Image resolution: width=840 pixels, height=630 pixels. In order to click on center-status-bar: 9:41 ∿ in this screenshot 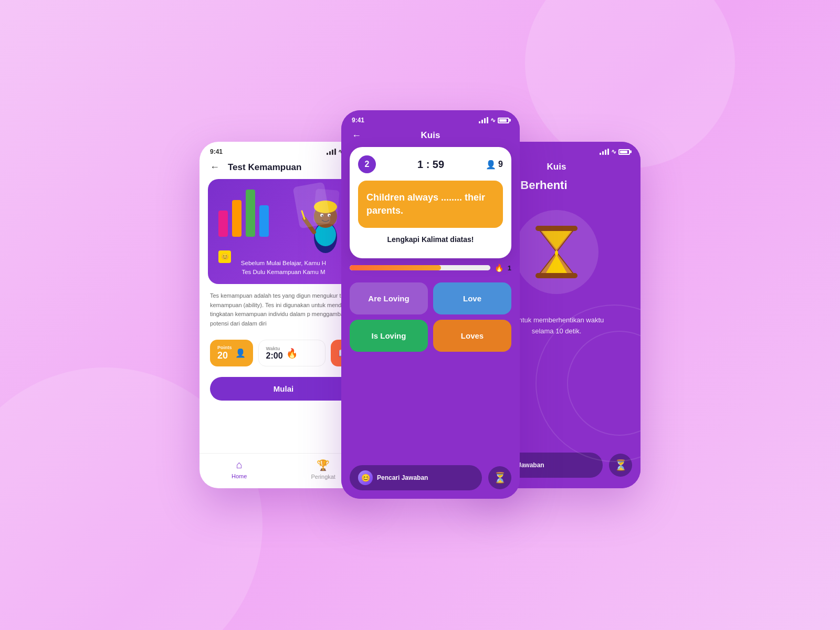, I will do `click(430, 118)`.